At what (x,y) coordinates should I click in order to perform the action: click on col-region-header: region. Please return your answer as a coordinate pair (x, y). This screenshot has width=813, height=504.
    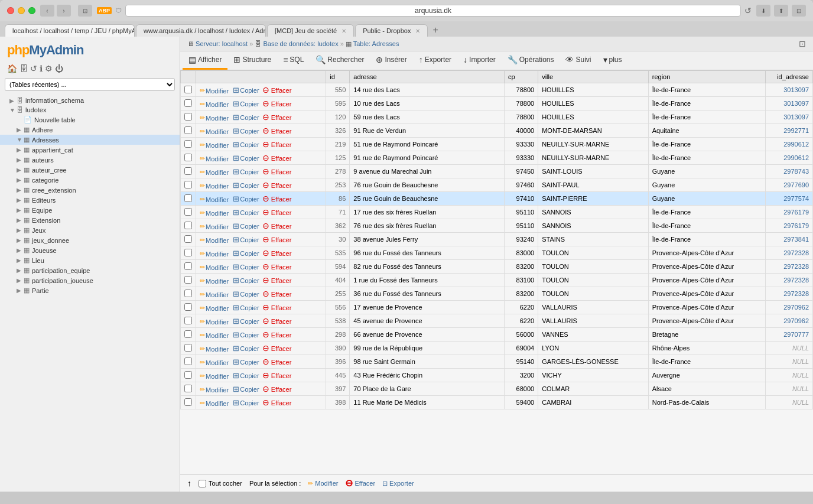
    Looking at the image, I should click on (707, 77).